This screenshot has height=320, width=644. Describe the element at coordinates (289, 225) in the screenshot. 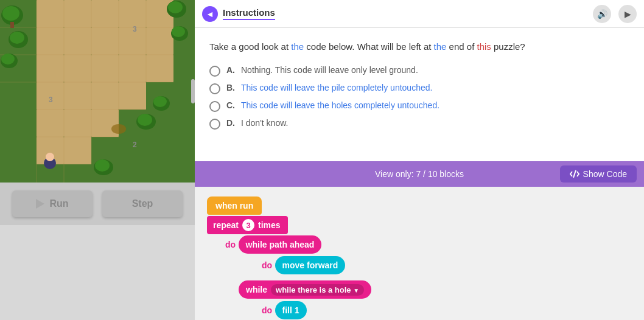

I see `repeat-row: repeat 3 times` at that location.